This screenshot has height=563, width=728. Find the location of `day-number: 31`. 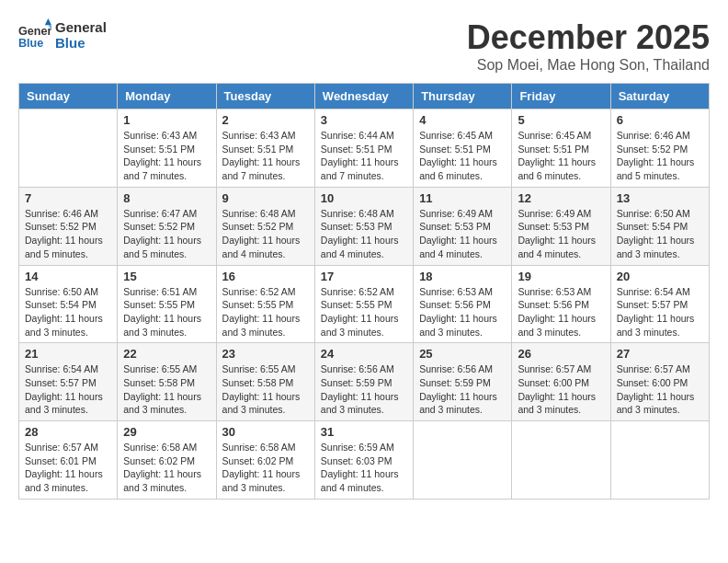

day-number: 31 is located at coordinates (364, 432).